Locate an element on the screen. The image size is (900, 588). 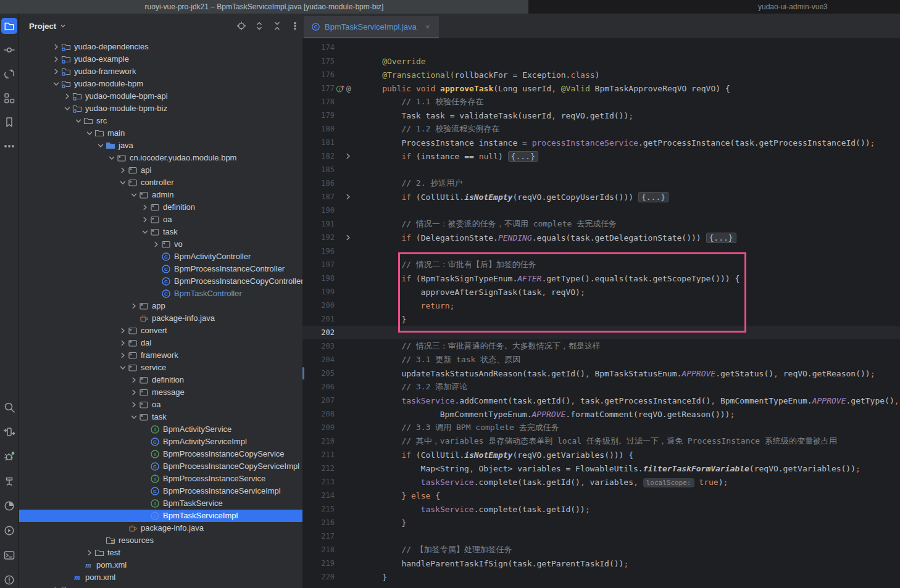
line-number: 204 is located at coordinates (320, 360).